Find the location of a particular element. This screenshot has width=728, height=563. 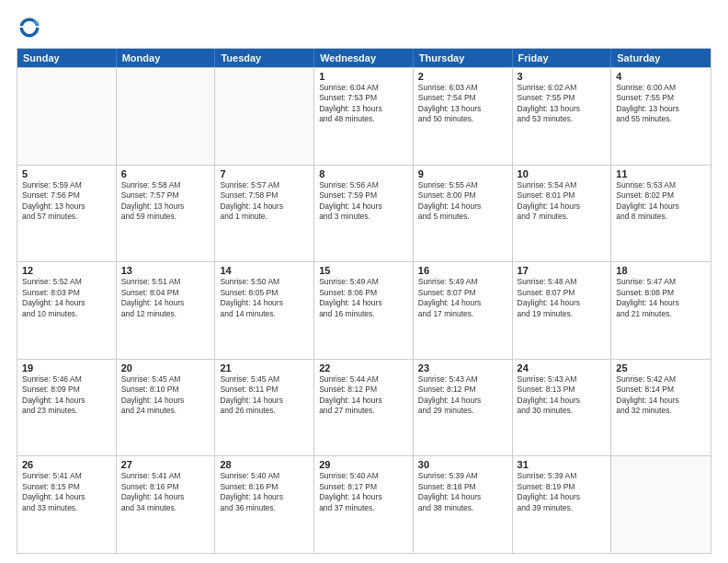

day-info: Sunrise: 5:42 AMSunset: 8:14 PMDaylight:… is located at coordinates (661, 396).